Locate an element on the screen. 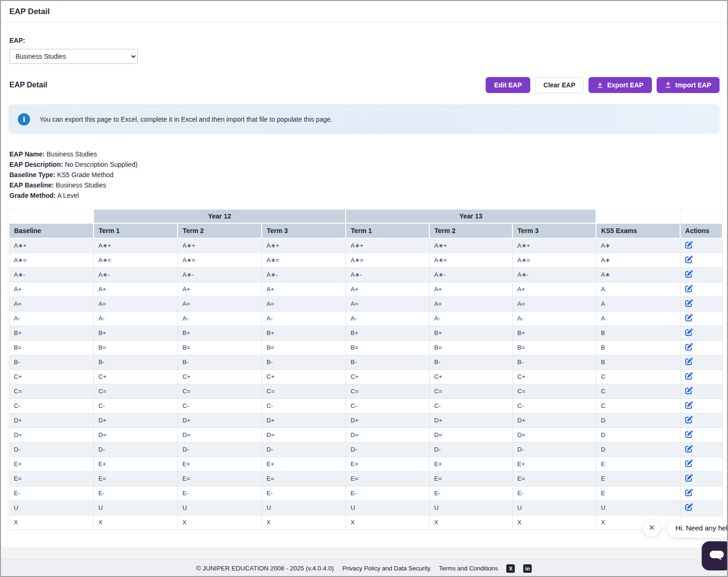 The image size is (728, 577). ks5-exam-grade-cell: B is located at coordinates (638, 362).